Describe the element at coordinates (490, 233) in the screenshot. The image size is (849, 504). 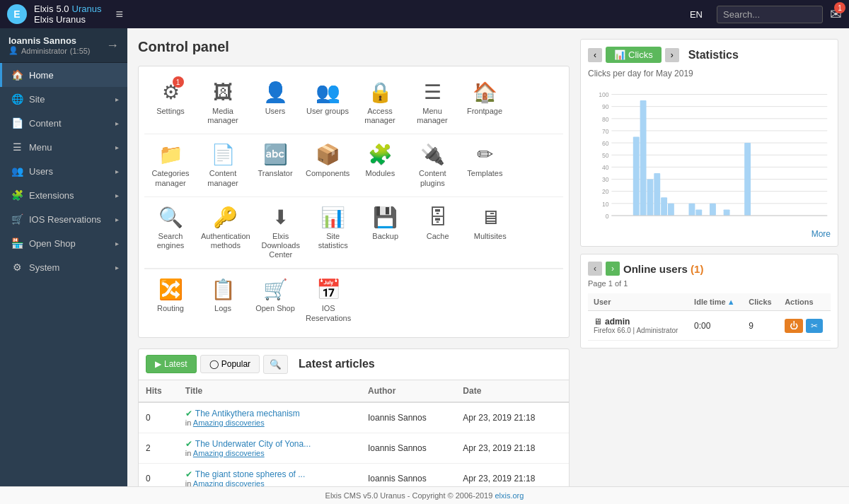
I see `cp-item-multisites: 🖥 Multisites` at that location.